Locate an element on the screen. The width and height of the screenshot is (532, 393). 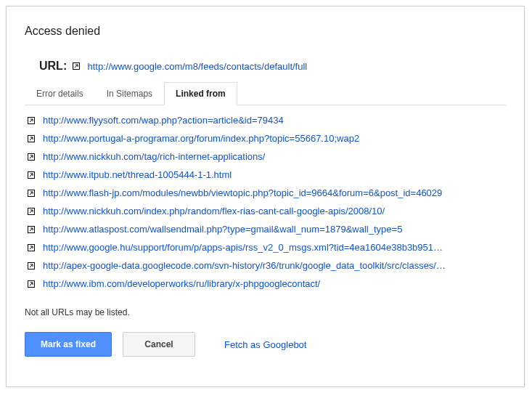
linked-from-url: http://www.google.hu/support/forum/p/app… is located at coordinates (242, 247).